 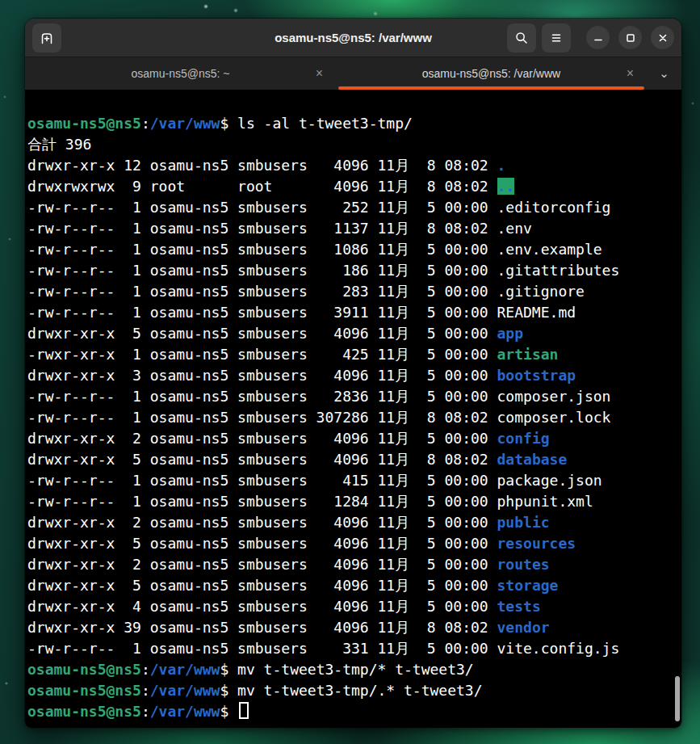 I want to click on minimize-button, so click(x=597, y=37).